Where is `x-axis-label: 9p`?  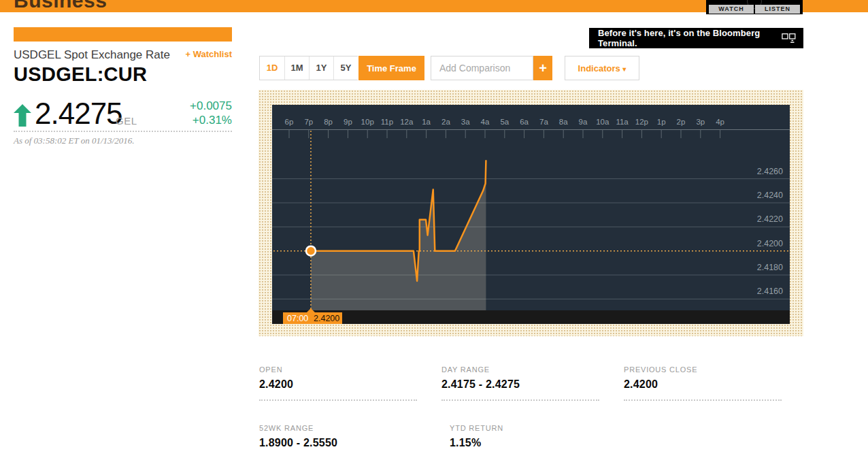
x-axis-label: 9p is located at coordinates (348, 122).